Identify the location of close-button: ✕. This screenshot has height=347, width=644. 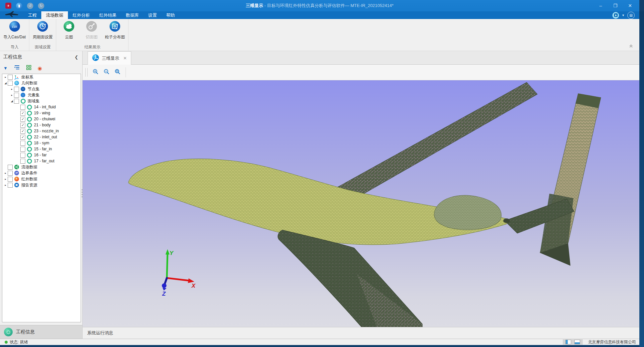
(630, 6).